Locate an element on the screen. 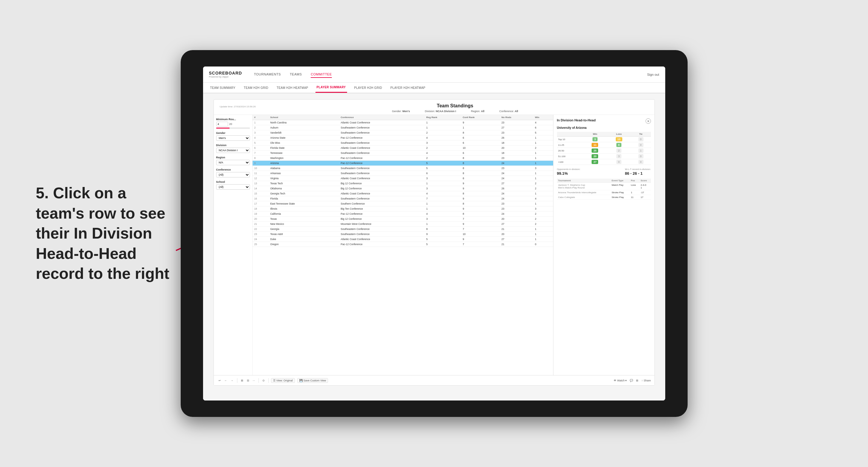 This screenshot has width=868, height=467. h2h-close-button: ✕ is located at coordinates (648, 121).